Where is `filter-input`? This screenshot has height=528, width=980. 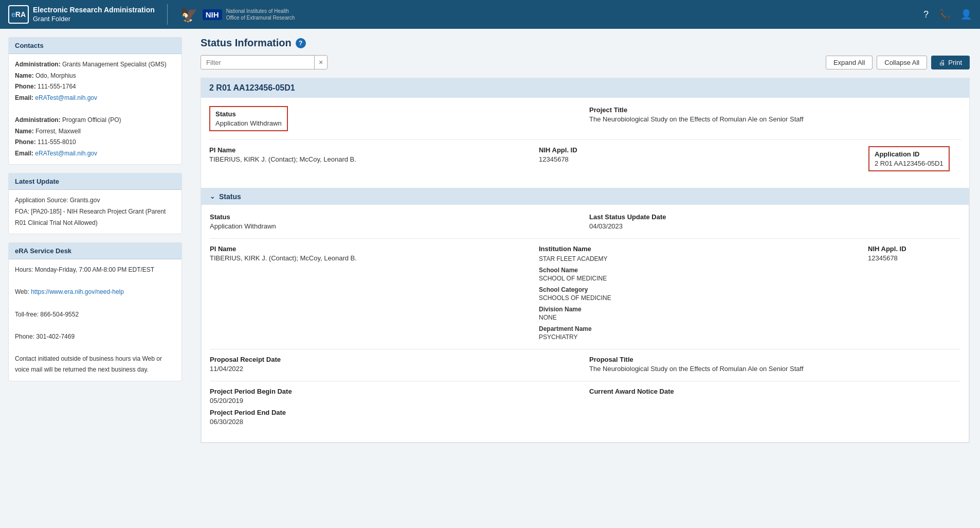
filter-input is located at coordinates (258, 63).